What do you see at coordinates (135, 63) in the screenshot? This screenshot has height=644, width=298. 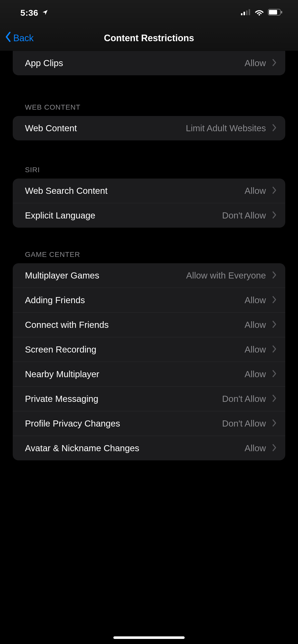 I see `row-label: App Clips` at bounding box center [135, 63].